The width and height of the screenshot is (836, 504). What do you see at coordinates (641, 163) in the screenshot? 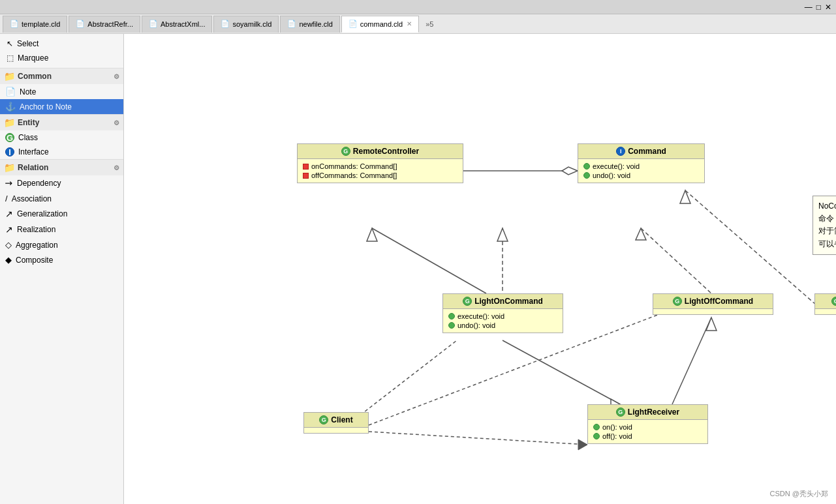
I see `class-command: I Command execute(): void undo(): void` at bounding box center [641, 163].